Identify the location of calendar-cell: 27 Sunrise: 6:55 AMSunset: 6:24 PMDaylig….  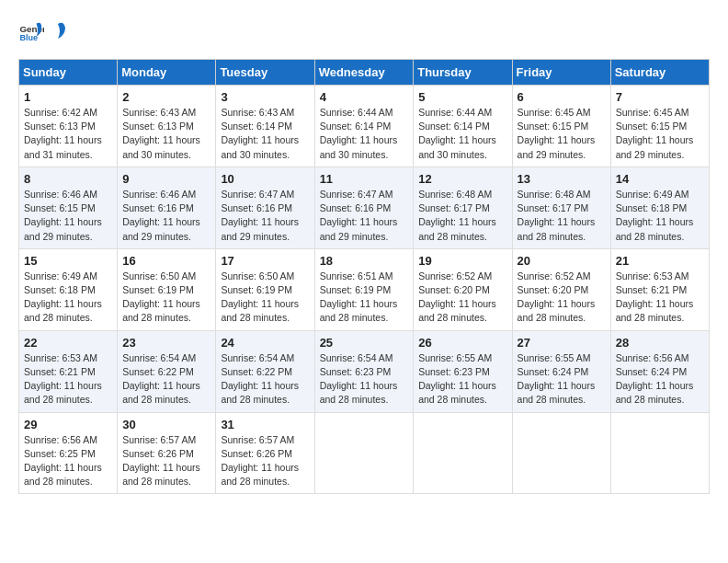
(561, 372).